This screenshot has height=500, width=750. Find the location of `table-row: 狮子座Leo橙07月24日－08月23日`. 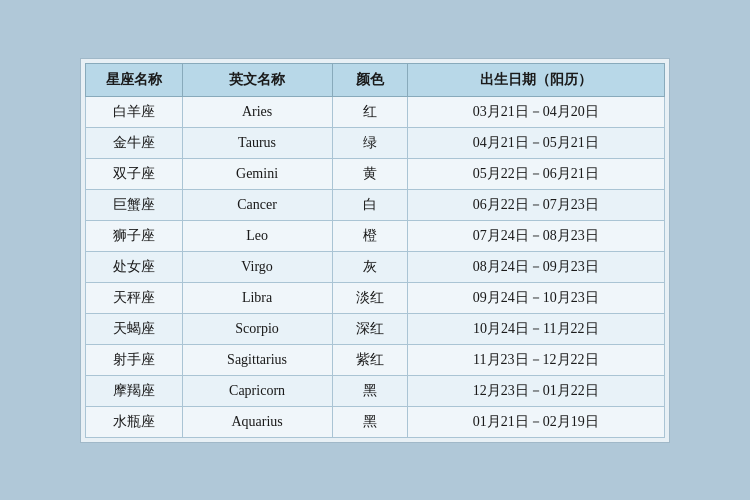

table-row: 狮子座Leo橙07月24日－08月23日 is located at coordinates (376, 236).